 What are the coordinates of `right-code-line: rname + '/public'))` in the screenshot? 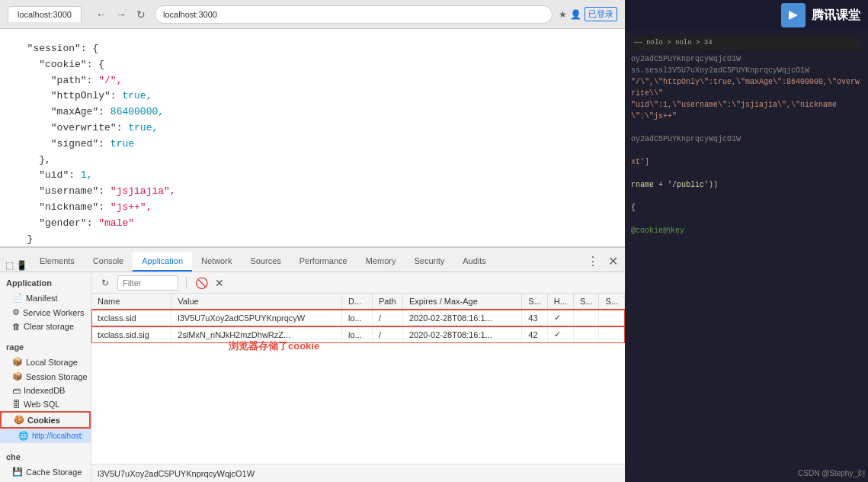 It's located at (747, 185).